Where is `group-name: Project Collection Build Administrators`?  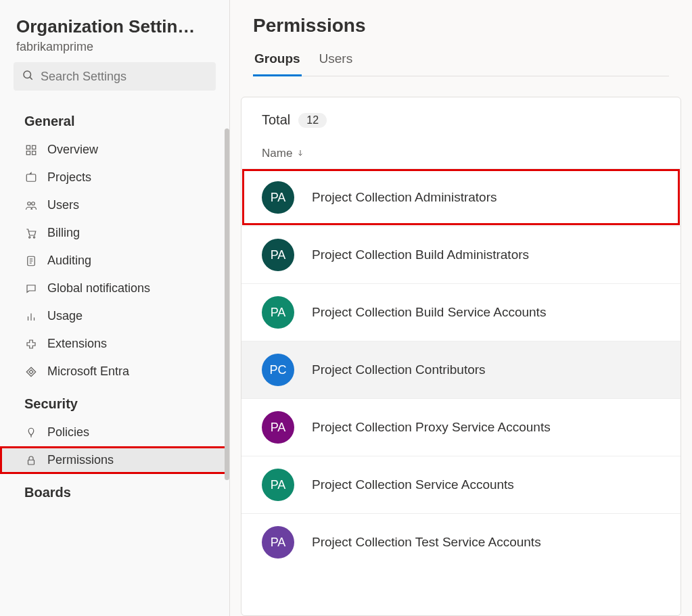
group-name: Project Collection Build Administrators is located at coordinates (421, 255).